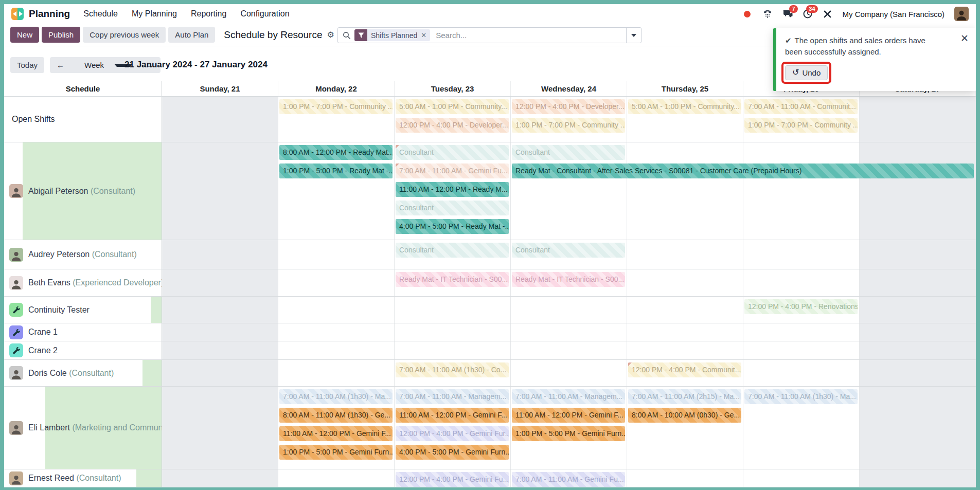  Describe the element at coordinates (83, 191) in the screenshot. I see `resource-cell: Abigail Peterson (Consultant)` at that location.